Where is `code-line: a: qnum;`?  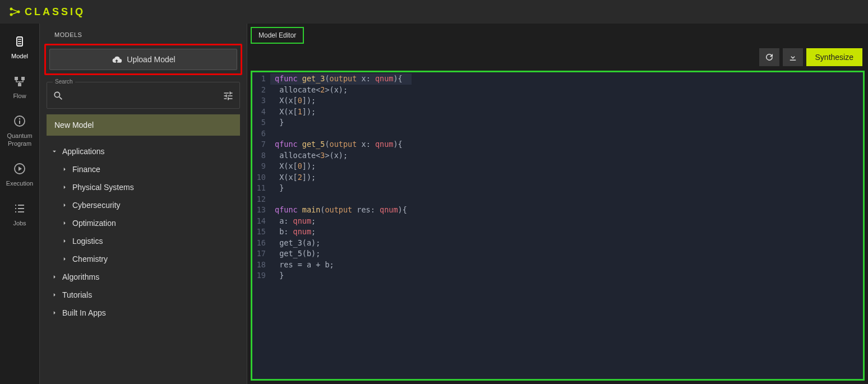
code-line: a: qnum; is located at coordinates (341, 221).